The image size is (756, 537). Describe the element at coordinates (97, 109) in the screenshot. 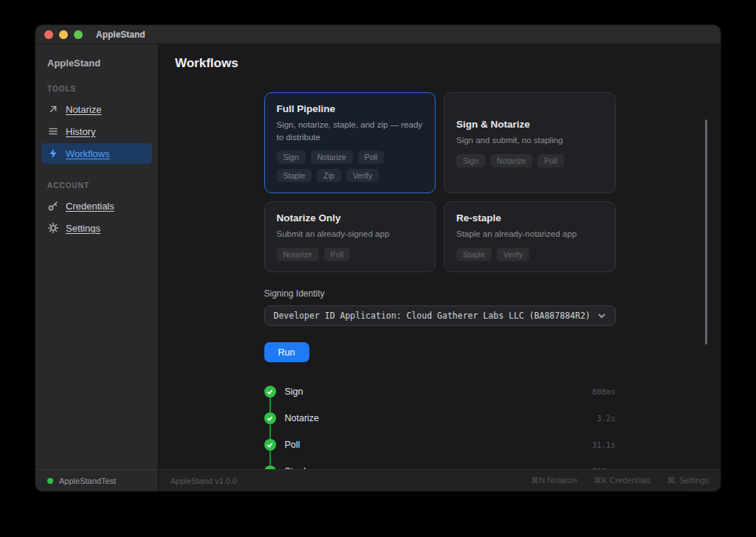

I see `sidebar-item-notarize: Notarize` at that location.